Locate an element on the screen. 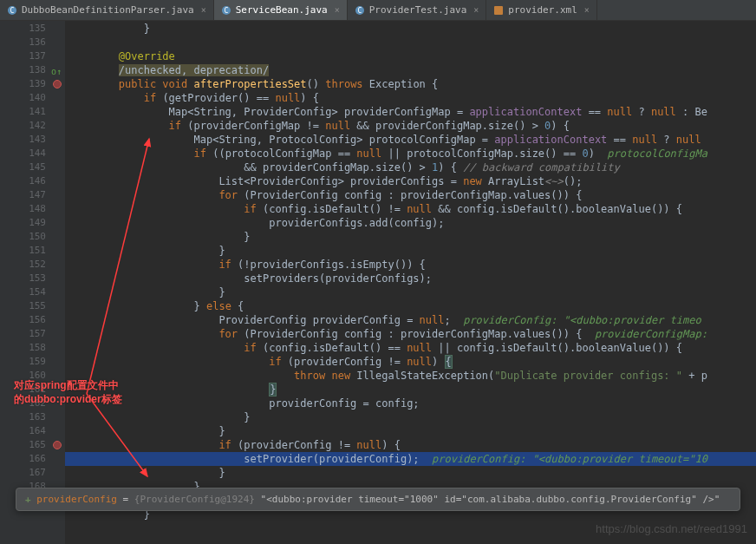  debug-tooltip: + providerConfig = {ProviderConfig@1924}… is located at coordinates (378, 500).